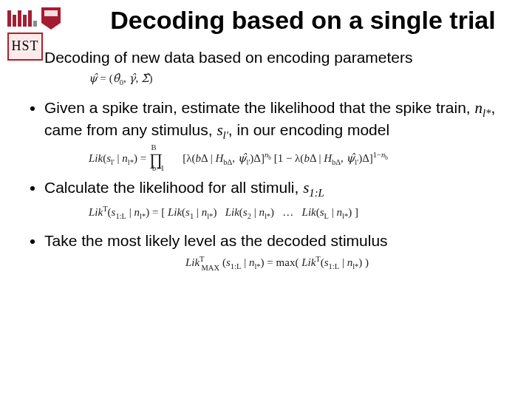 The height and width of the screenshot is (399, 532). Describe the element at coordinates (226, 135) in the screenshot. I see `bullet-2-slsub: l'` at that location.